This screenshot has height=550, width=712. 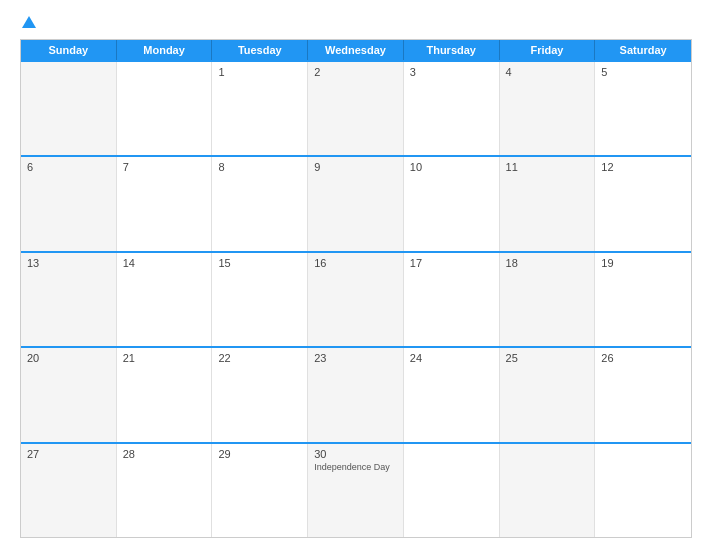 What do you see at coordinates (607, 167) in the screenshot?
I see `day-number: 12` at bounding box center [607, 167].